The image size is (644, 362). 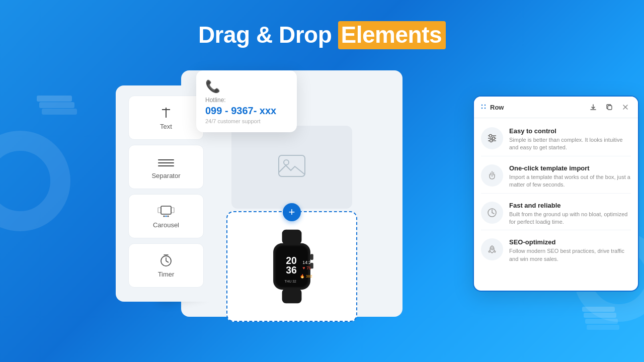 What do you see at coordinates (292, 167) in the screenshot?
I see `image-placeholder-icon` at bounding box center [292, 167].